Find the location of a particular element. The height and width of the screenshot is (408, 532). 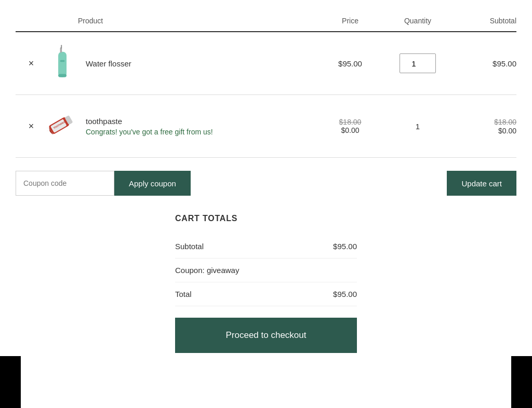

totals-subtotal-value: $95.00 is located at coordinates (345, 246).